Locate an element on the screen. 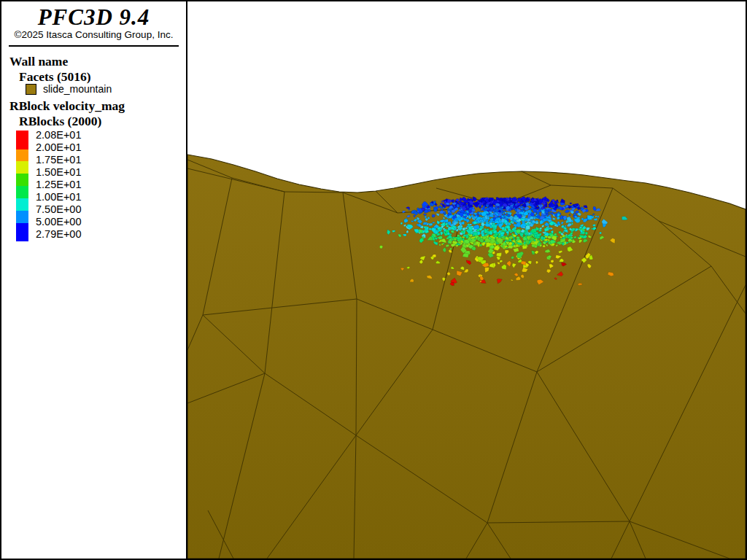 This screenshot has width=747, height=560. rblocks-group-label: RBlocks (2000) is located at coordinates (60, 121).